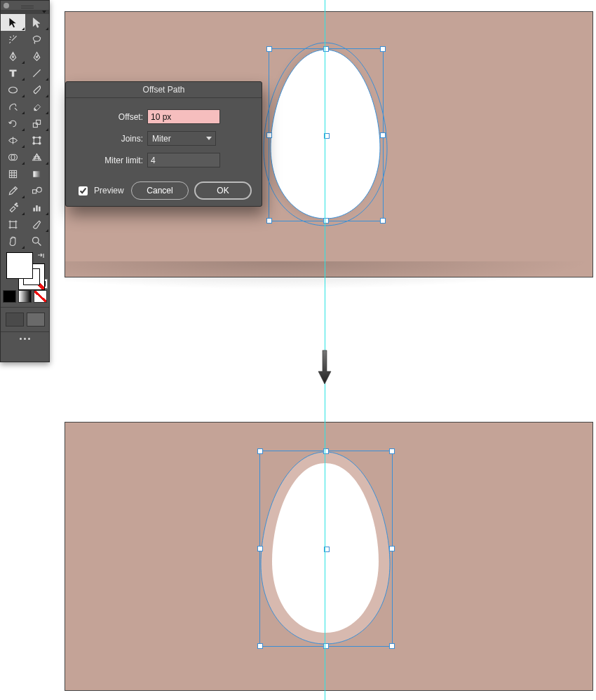 Image resolution: width=596 pixels, height=700 pixels. What do you see at coordinates (38, 140) in the screenshot?
I see `free-transform-tool` at bounding box center [38, 140].